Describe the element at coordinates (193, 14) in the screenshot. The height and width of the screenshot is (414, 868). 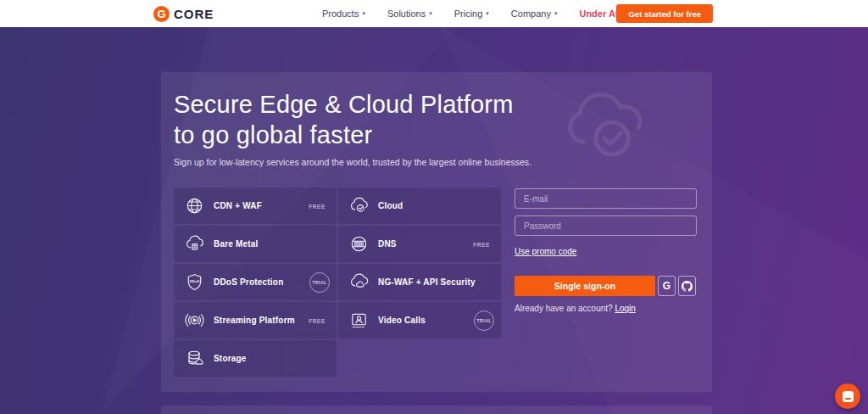
I see `logo-text: CORE` at that location.